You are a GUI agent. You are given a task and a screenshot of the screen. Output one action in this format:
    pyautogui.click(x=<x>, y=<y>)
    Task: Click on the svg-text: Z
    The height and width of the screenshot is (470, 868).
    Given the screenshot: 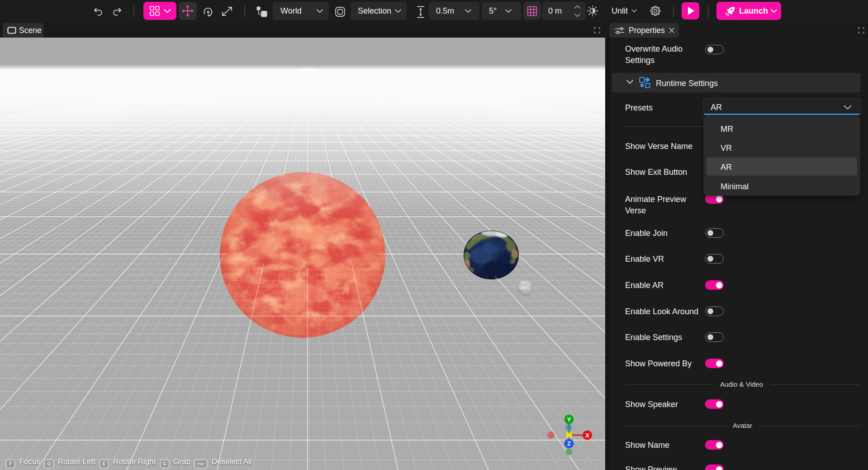 What is the action you would take?
    pyautogui.click(x=569, y=444)
    